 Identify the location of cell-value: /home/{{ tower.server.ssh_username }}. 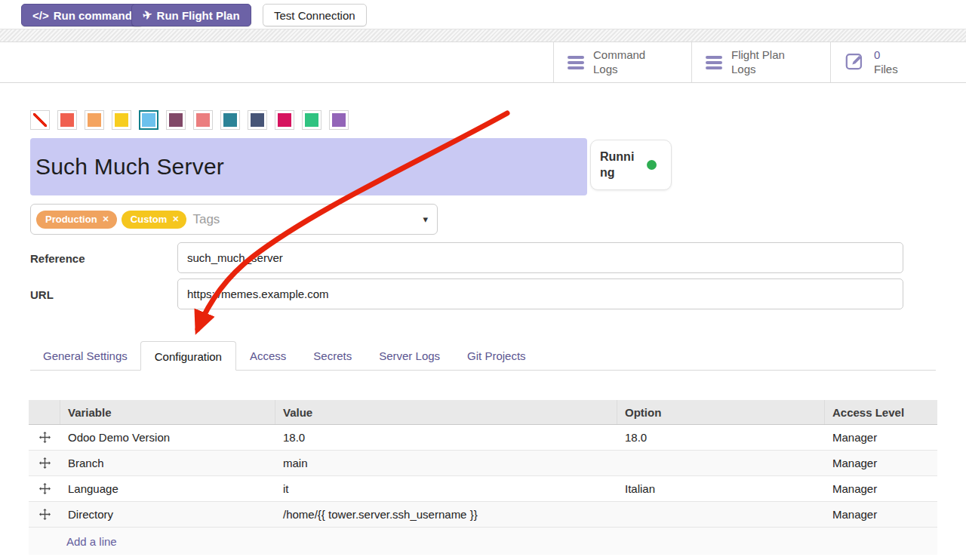
(447, 515).